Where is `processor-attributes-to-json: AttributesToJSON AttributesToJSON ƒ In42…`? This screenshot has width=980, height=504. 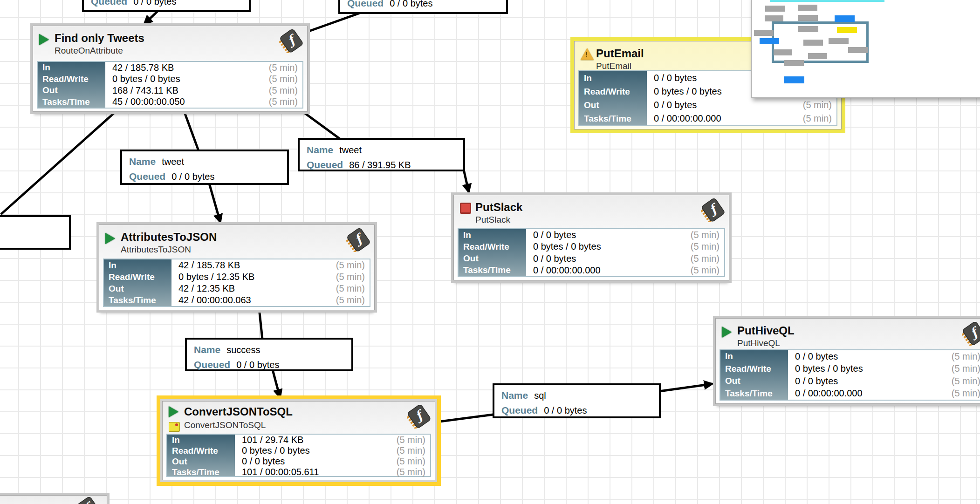
processor-attributes-to-json: AttributesToJSON AttributesToJSON ƒ In42… is located at coordinates (237, 267).